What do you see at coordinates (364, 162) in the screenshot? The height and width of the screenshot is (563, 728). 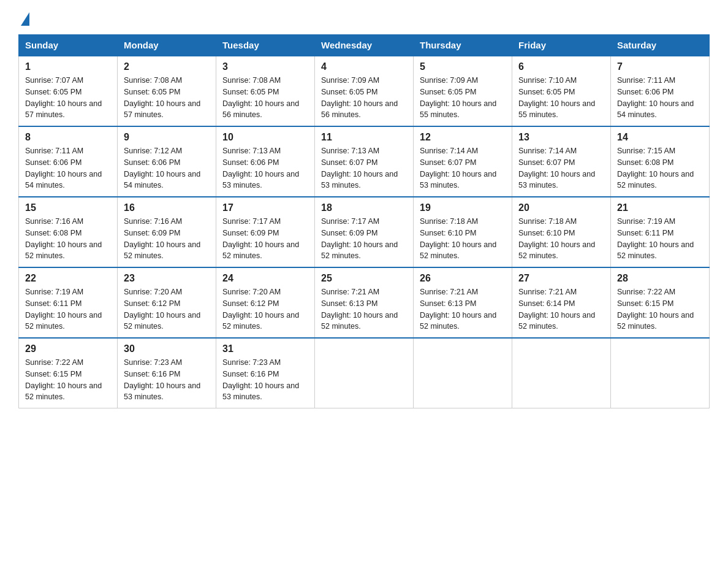 I see `calendar-week-row: 8 Sunrise: 7:11 AMSunset: 6:06 PMDayligh…` at bounding box center [364, 162].